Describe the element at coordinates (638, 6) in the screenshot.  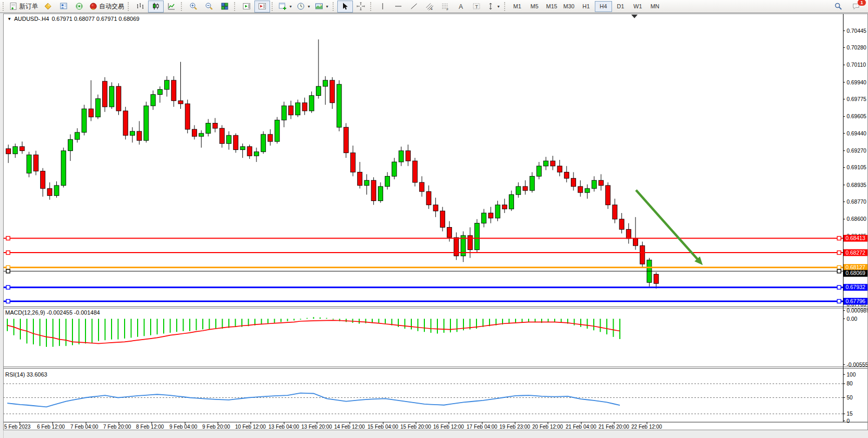
I see `timeframe-button-W1: W1` at that location.